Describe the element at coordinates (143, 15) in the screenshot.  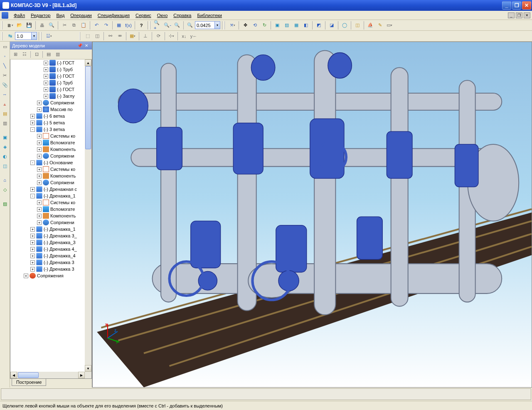
I see `menu-service: Сервис` at that location.